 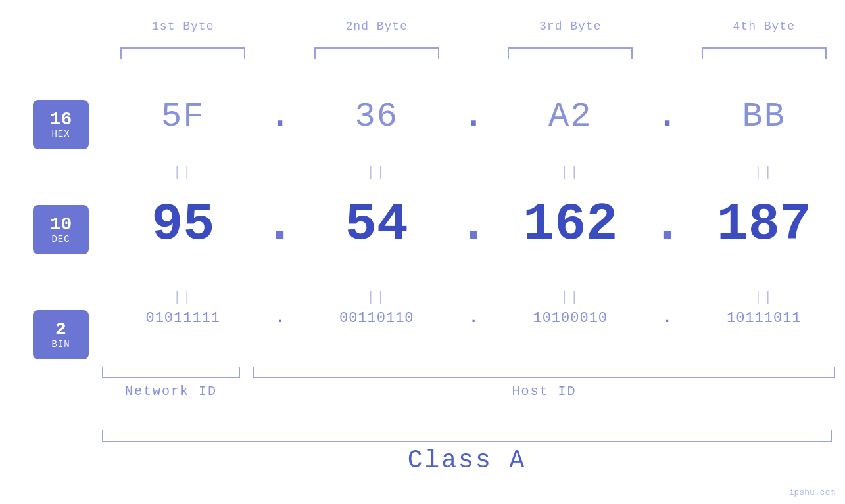 I want to click on hex-value-2: 36, so click(x=377, y=117).